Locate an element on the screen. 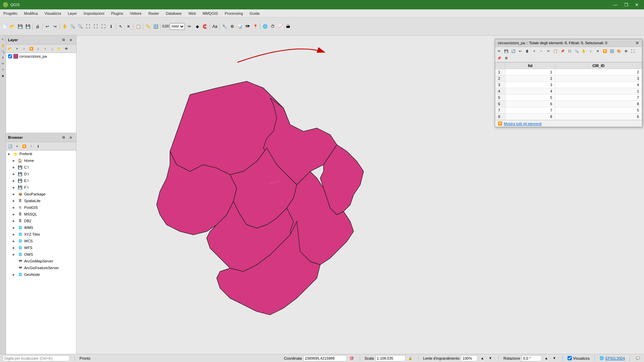  layer-move-down: ↓ is located at coordinates (52, 49).